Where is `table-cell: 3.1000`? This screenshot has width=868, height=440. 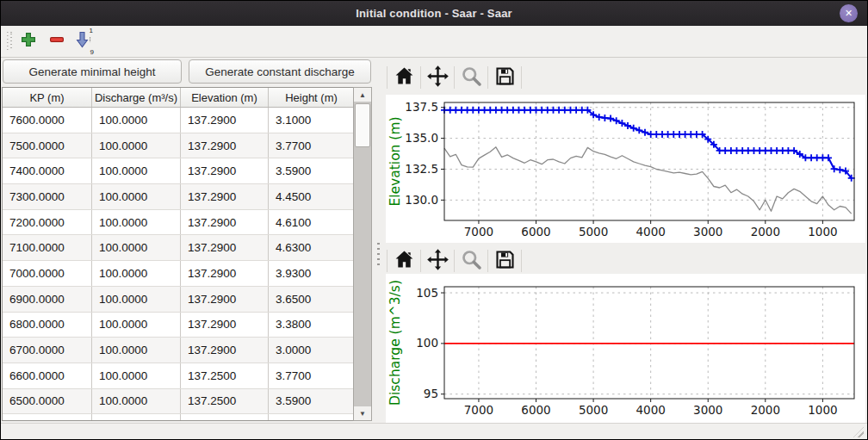
table-cell: 3.1000 is located at coordinates (312, 121).